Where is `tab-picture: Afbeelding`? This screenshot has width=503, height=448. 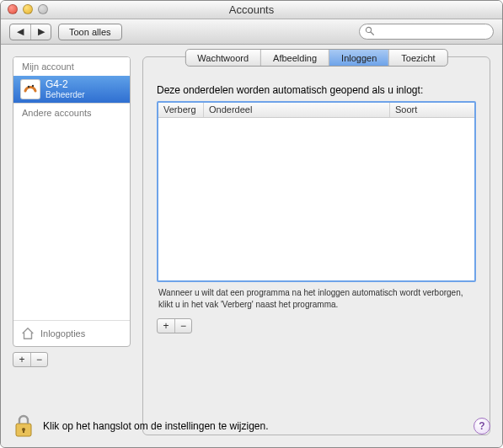 tab-picture: Afbeelding is located at coordinates (295, 57).